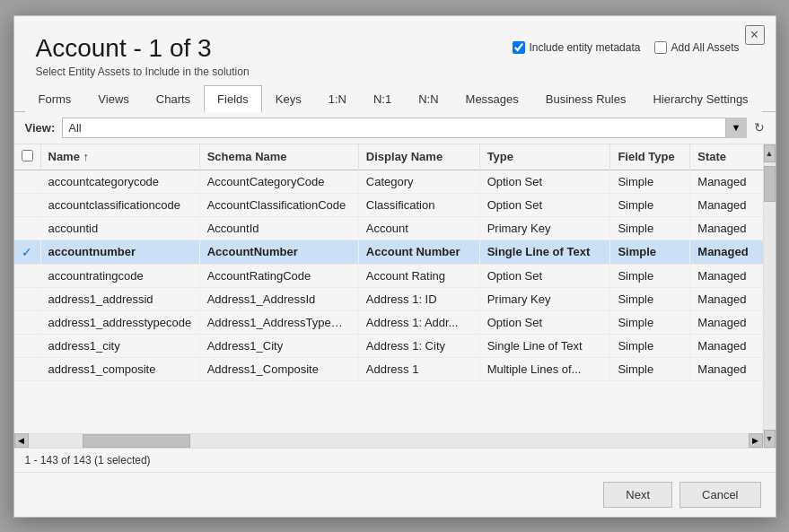  I want to click on tab-nn: N:N, so click(428, 99).